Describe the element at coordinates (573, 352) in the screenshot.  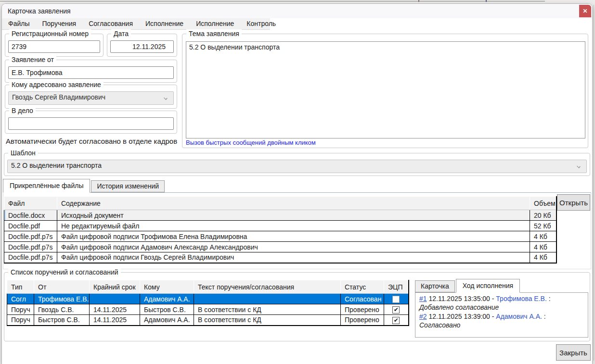
I see `close-dialog-button: Закрыть` at that location.